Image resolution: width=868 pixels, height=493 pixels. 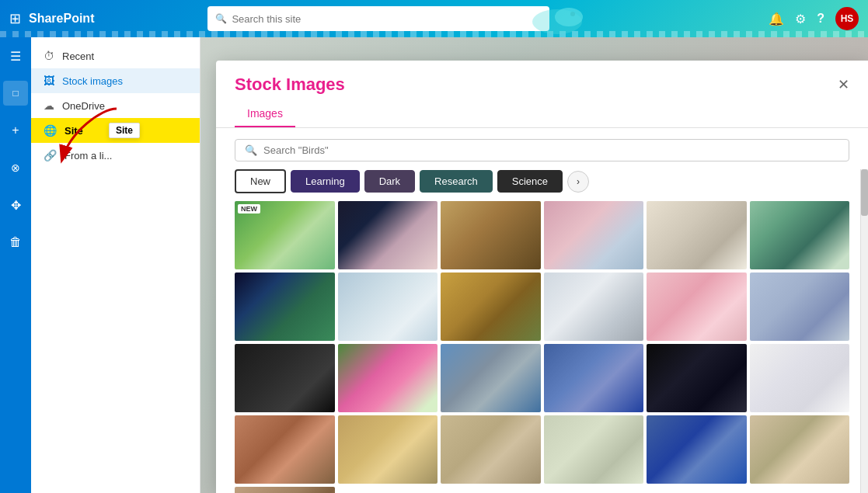 What do you see at coordinates (776, 19) in the screenshot?
I see `bell-icon: 🔔` at bounding box center [776, 19].